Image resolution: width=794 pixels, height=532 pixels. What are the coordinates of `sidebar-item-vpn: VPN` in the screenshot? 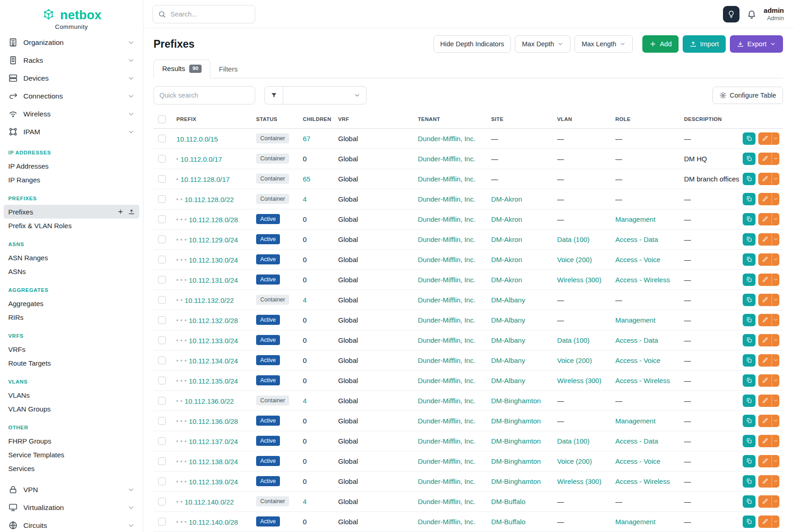 It's located at (71, 489).